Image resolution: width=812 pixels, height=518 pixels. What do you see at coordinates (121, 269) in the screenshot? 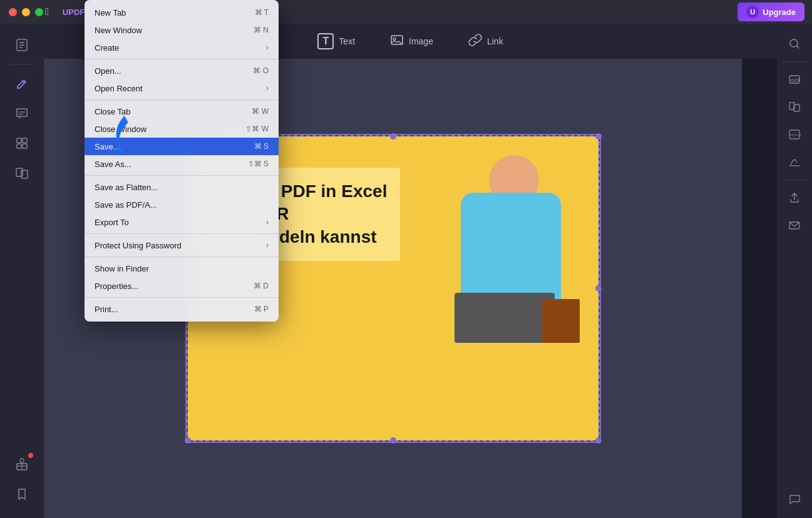
I see `menu-show-finder-left: Show in Finder` at bounding box center [121, 269].